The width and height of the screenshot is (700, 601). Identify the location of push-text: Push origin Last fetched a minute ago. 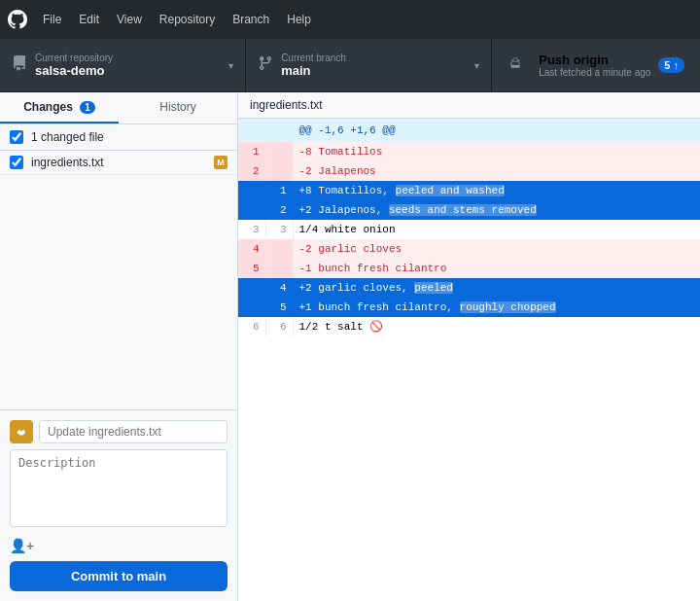
(595, 65).